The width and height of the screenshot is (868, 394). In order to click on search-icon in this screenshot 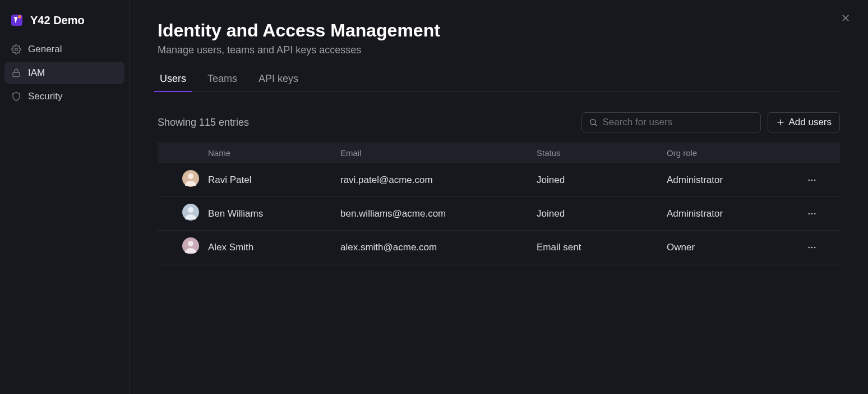, I will do `click(593, 122)`.